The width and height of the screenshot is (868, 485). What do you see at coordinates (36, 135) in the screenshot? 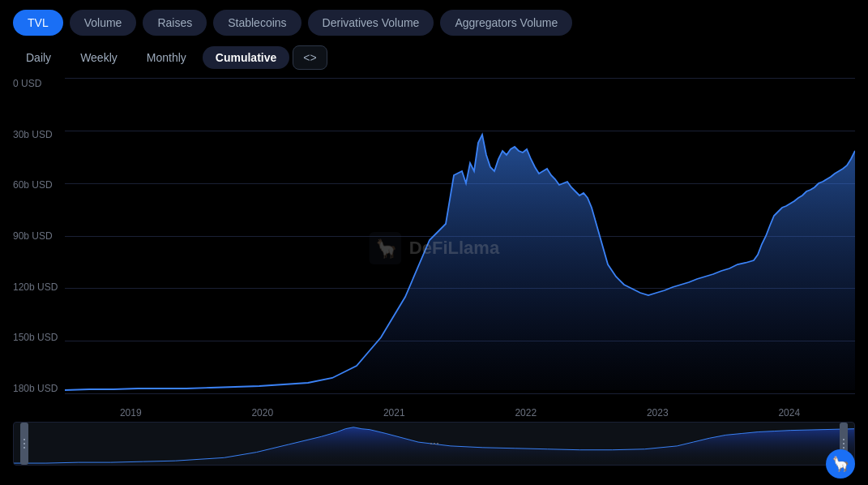
I see `y-label-5: 30b USD` at bounding box center [36, 135].